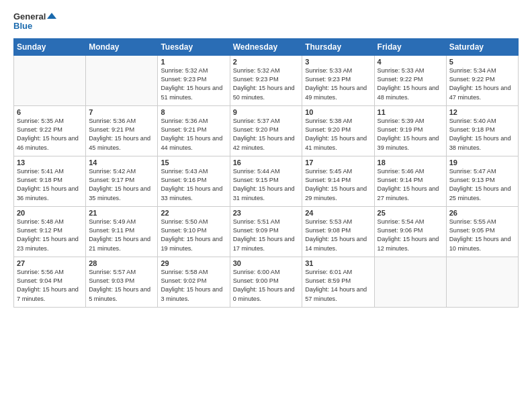  I want to click on calendar-cell: 18Sunrise: 5:46 AMSunset: 9:14 PMDayligh…, so click(410, 181).